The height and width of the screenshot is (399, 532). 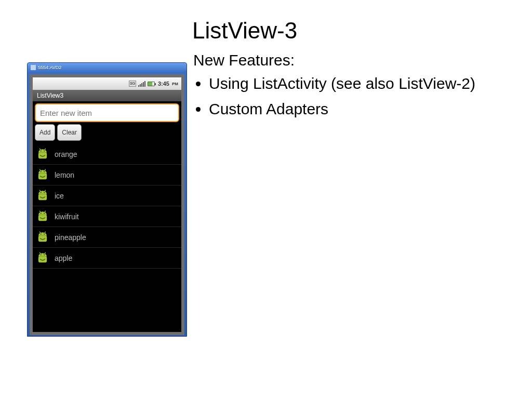 I want to click on bullet-item: Using ListActivity (see also ListView-2), so click(x=347, y=83).